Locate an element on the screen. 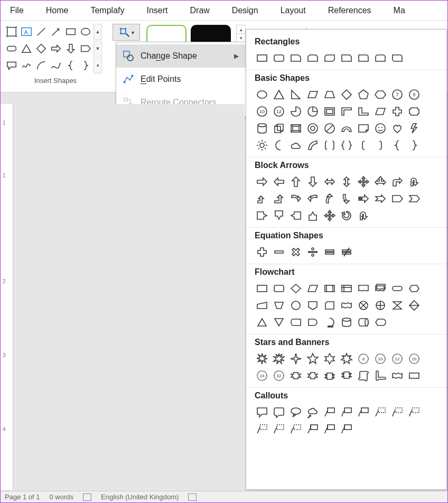 This screenshot has height=503, width=448. oval-icon is located at coordinates (262, 95).